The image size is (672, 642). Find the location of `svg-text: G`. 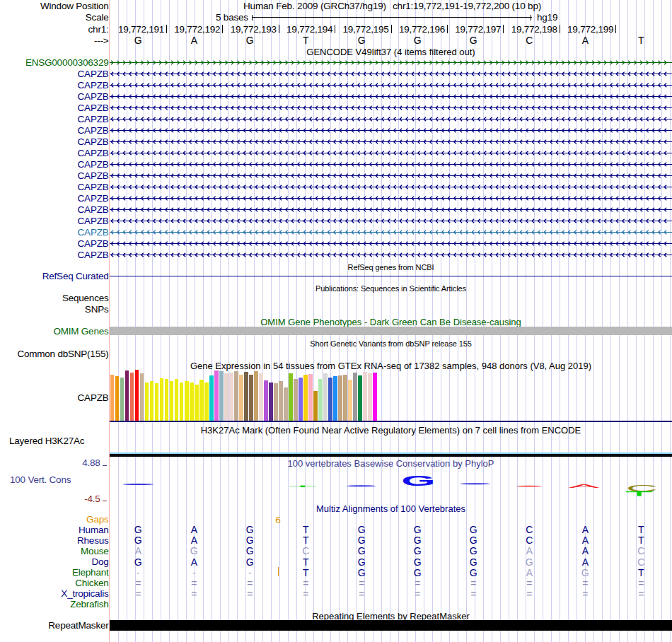

svg-text: G is located at coordinates (418, 481).